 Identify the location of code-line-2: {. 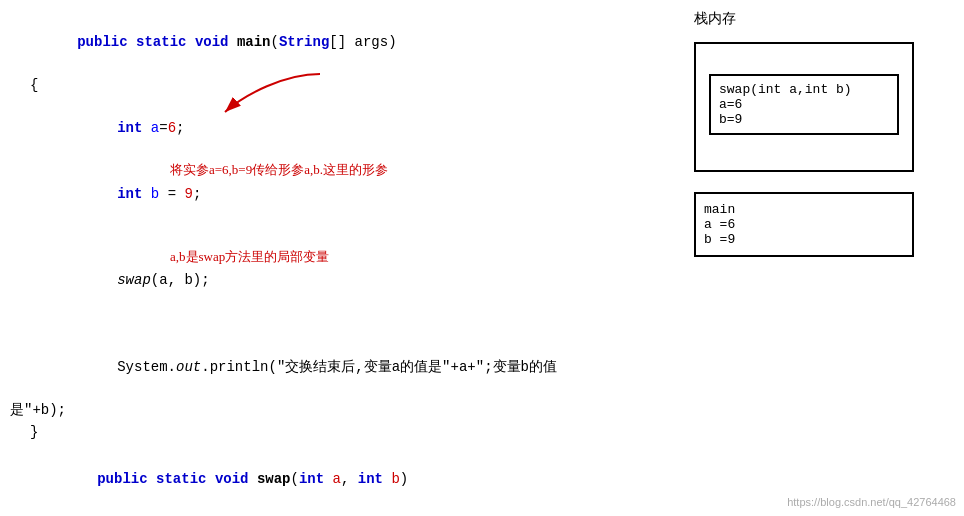
(347, 86).